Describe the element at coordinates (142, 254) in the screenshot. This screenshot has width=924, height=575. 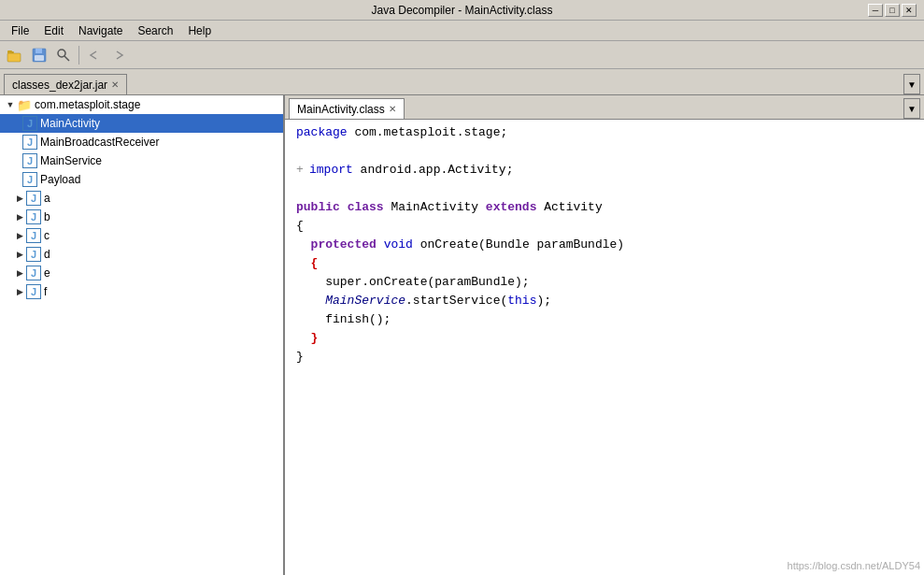
I see `tree-item-d: ▶ J d` at that location.